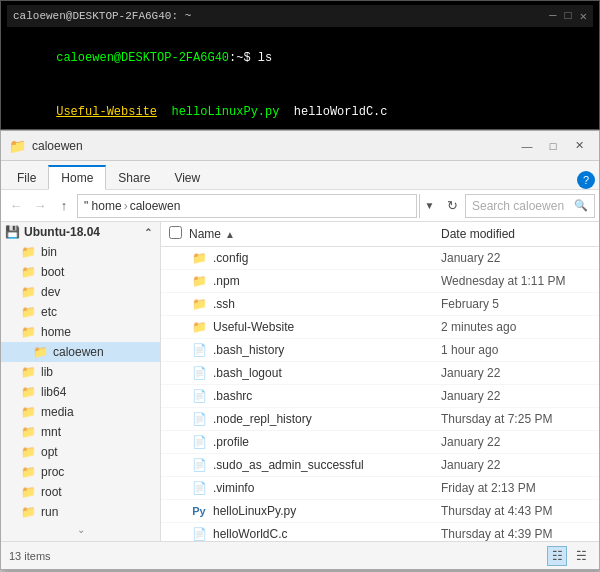  What do you see at coordinates (80, 432) in the screenshot?
I see `sidebar-item-mnt: 📁 mnt` at bounding box center [80, 432].